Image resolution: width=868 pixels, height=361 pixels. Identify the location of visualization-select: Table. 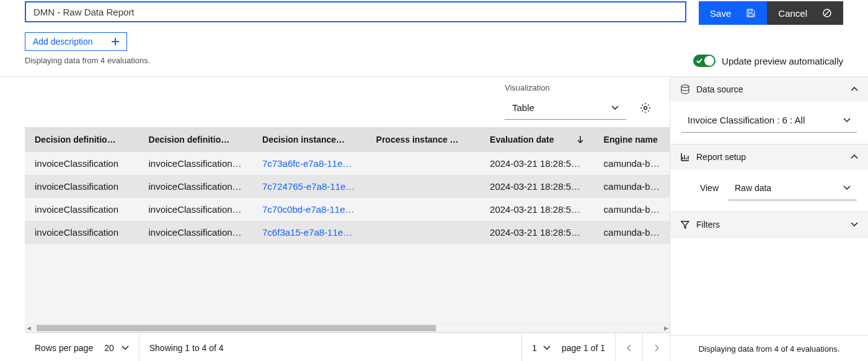
(565, 108).